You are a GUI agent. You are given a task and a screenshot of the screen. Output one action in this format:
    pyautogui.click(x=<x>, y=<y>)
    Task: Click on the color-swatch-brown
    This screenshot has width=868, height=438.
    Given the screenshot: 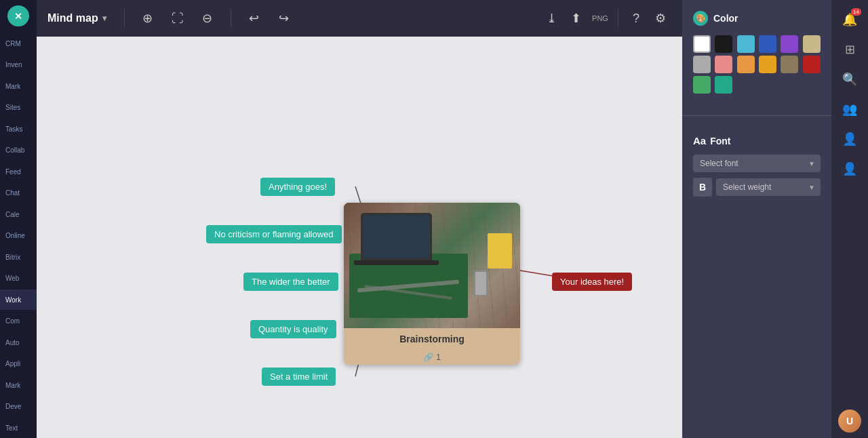 What is the action you would take?
    pyautogui.click(x=789, y=64)
    